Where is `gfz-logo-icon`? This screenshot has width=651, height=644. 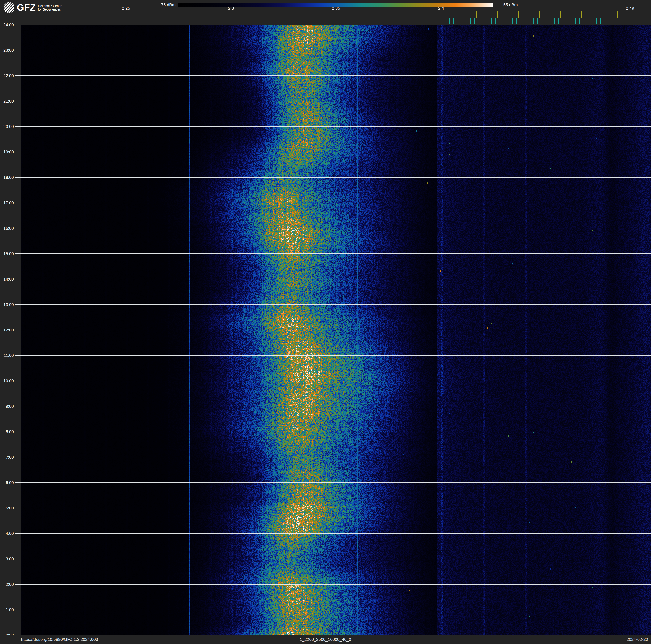 gfz-logo-icon is located at coordinates (9, 7).